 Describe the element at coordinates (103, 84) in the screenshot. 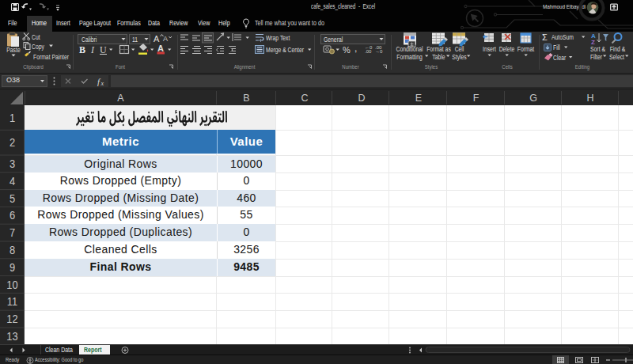

I see `svg-text: x` at that location.